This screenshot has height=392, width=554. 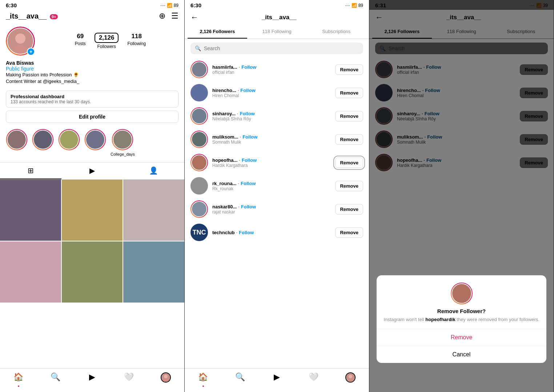 What do you see at coordinates (169, 5) in the screenshot?
I see `wifi-icon: 📶` at bounding box center [169, 5].